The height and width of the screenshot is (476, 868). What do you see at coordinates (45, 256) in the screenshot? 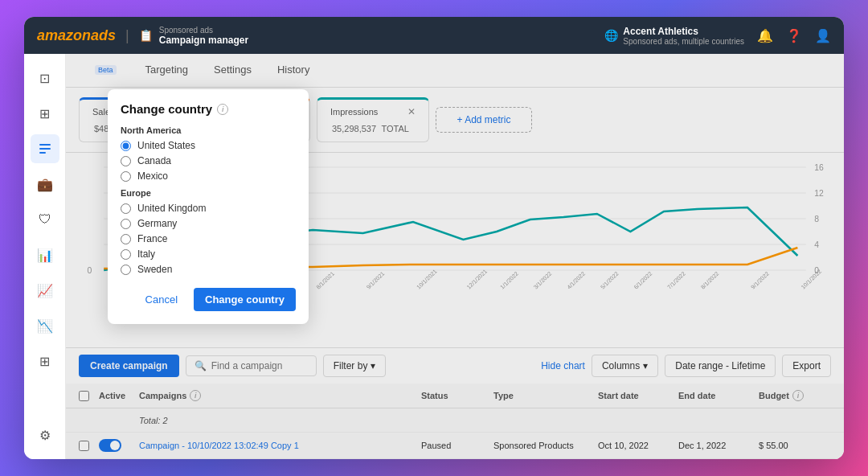
I see `sidebar: ⊡ ⊞ 💼 🛡 📊 📈 📉 ⊞ ⚙` at bounding box center [45, 256].